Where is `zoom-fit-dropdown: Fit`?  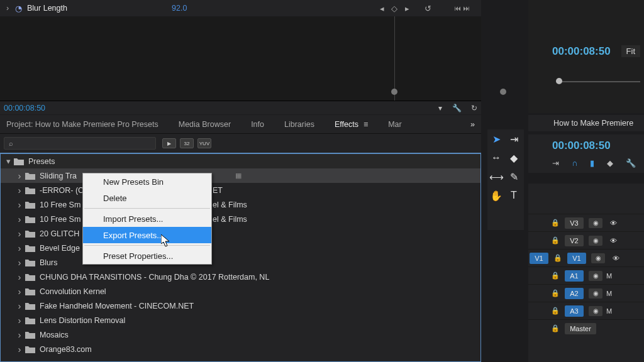
zoom-fit-dropdown: Fit is located at coordinates (631, 52).